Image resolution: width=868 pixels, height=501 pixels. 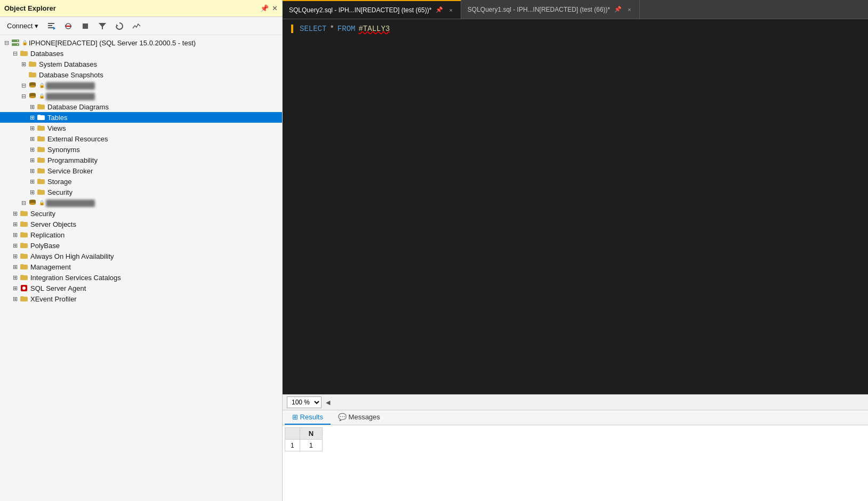 What do you see at coordinates (33, 64) in the screenshot?
I see `folder-icon-system-dbs` at bounding box center [33, 64].